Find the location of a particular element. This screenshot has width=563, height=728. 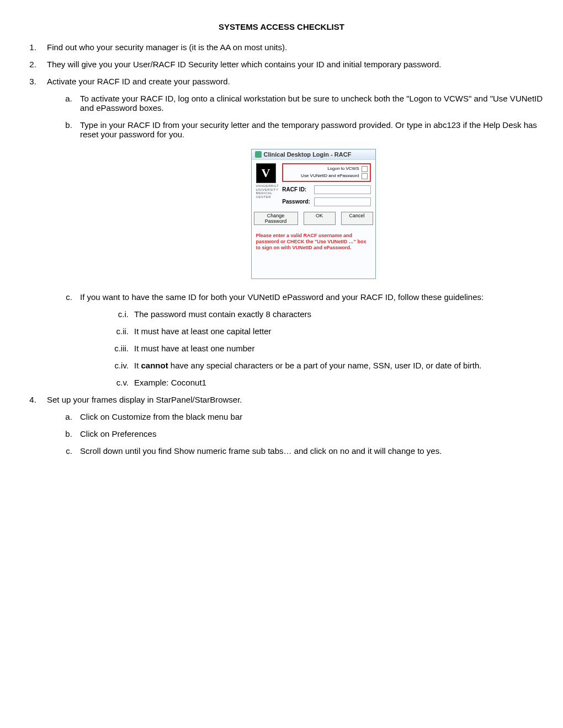

step-1: Find out who your security manager is (i… is located at coordinates (293, 47).